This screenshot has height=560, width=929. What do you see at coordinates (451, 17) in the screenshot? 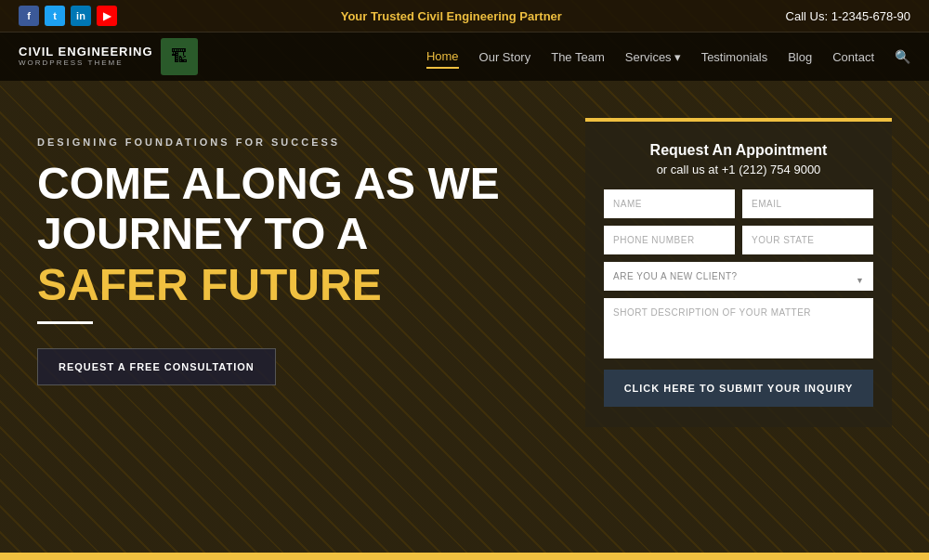
I see `top-tagline: Your Trusted Civil Engineering Partner` at bounding box center [451, 17].